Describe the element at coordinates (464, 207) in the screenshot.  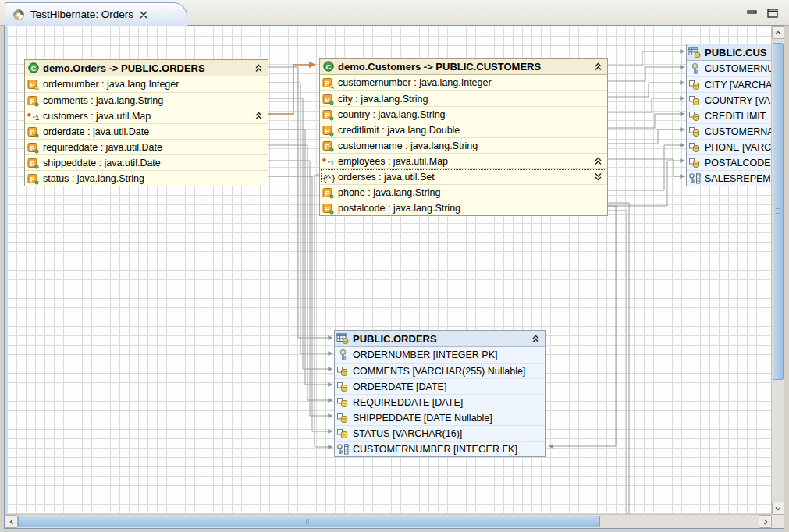
I see `entity-field-row: Ppostalcode : java.lang.String` at that location.